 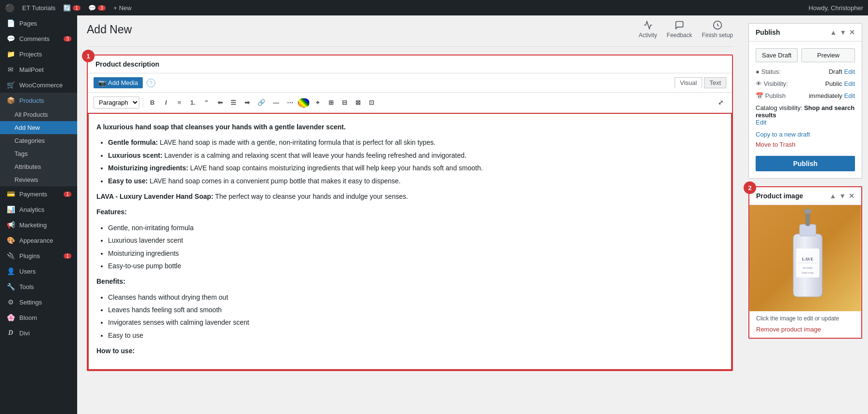 What do you see at coordinates (27, 127) in the screenshot?
I see `add-new-label: Add New` at bounding box center [27, 127].